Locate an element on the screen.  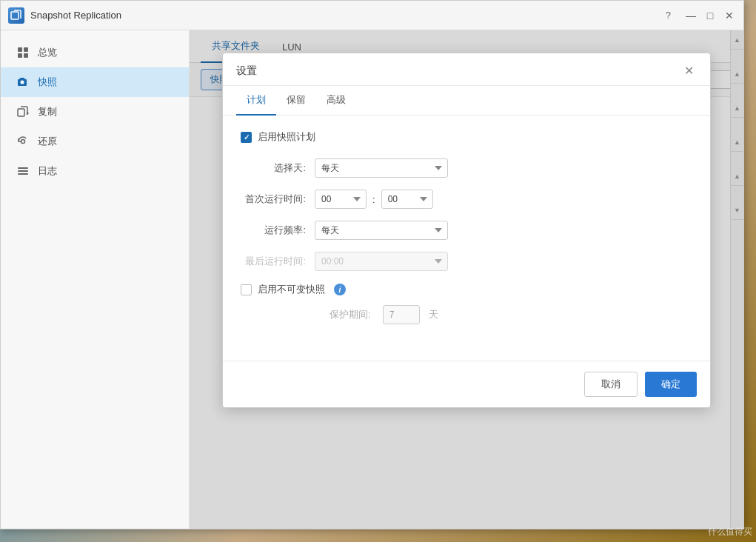
last-run-time-row: 最后运行时间: 00:00 is located at coordinates (466, 261).